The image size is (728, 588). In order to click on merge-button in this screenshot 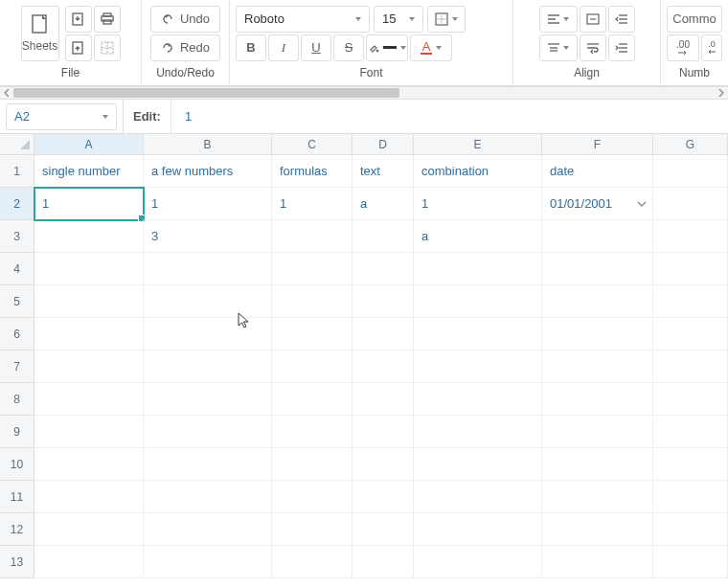, I will do `click(593, 19)`.